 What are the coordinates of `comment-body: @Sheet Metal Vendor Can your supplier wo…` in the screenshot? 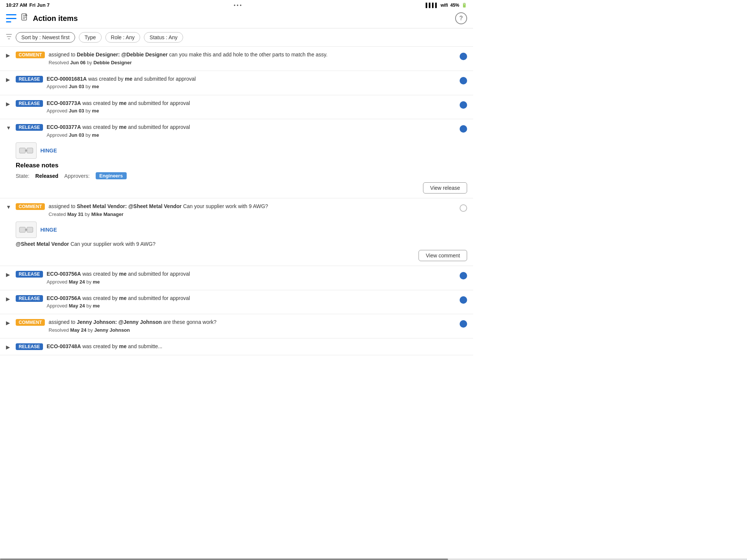 It's located at (241, 244).